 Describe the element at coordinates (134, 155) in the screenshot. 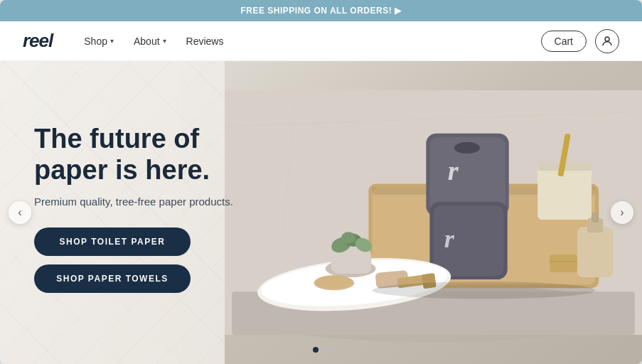

I see `hero-headline: The future of paper is here.` at that location.